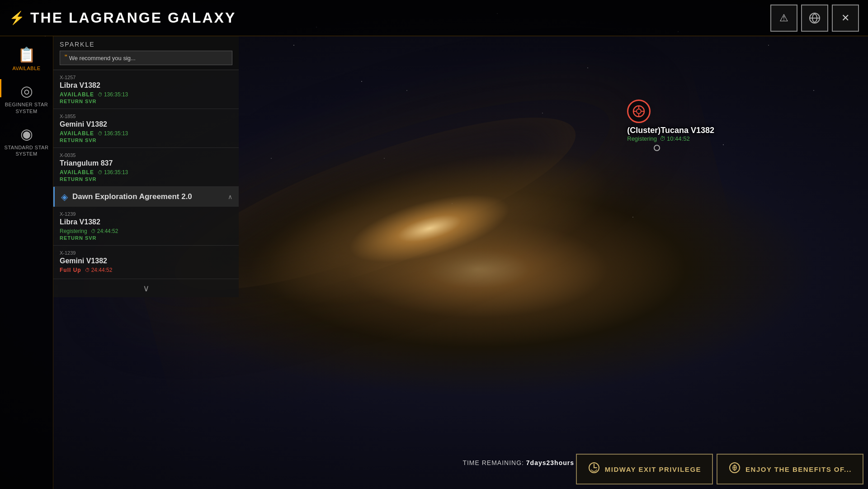 The width and height of the screenshot is (868, 489). I want to click on server-id: X-1855, so click(146, 116).